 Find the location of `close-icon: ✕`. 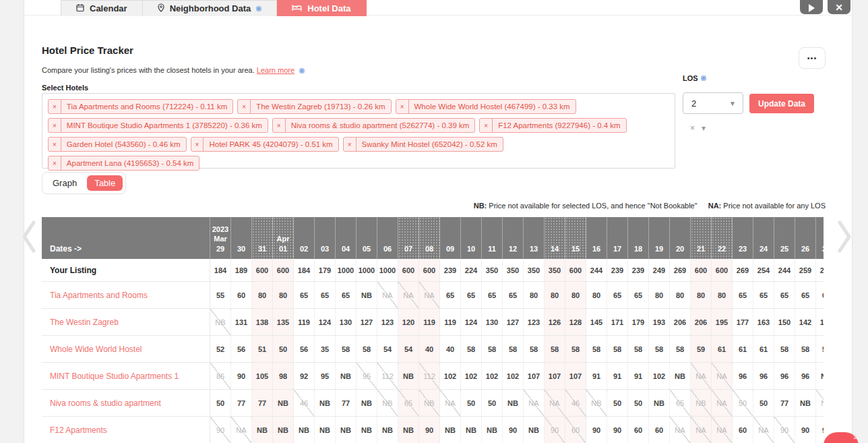

close-icon: ✕ is located at coordinates (839, 7).